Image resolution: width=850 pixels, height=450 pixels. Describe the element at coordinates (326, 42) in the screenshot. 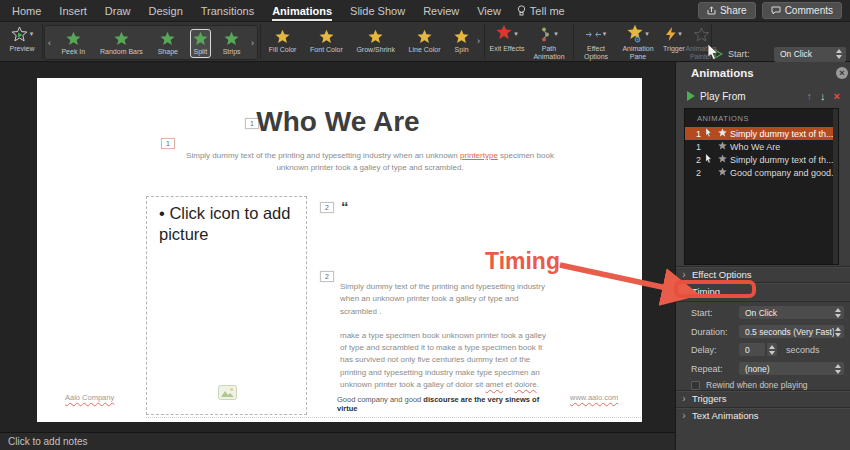

I see `effect-font-color: Font Color` at that location.